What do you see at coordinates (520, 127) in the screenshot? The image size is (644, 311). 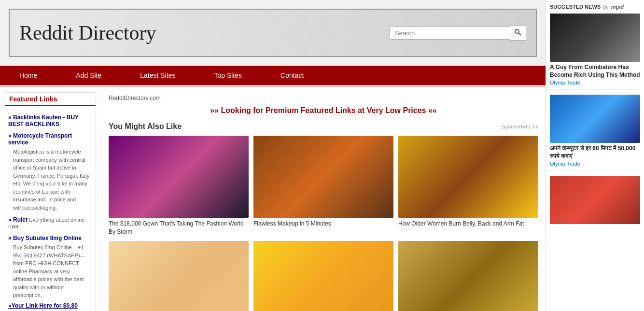 I see `sponsored-label: Sponsored Link` at bounding box center [520, 127].